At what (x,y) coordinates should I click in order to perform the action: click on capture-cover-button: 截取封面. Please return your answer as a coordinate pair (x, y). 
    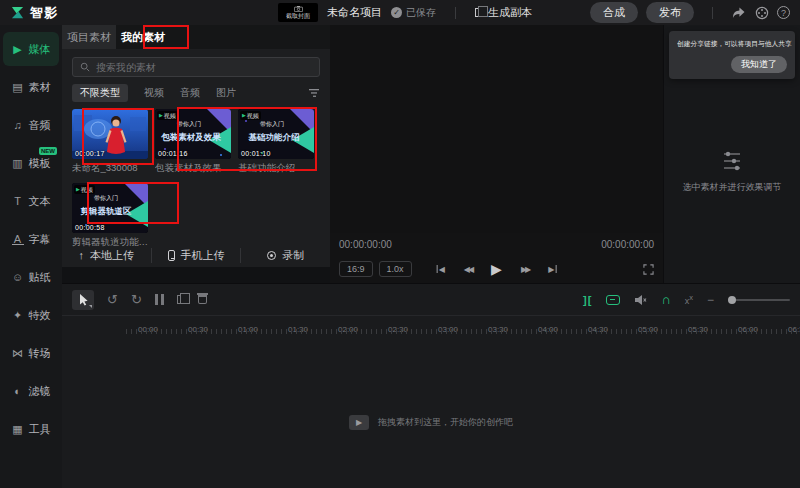
    Looking at the image, I should click on (298, 12).